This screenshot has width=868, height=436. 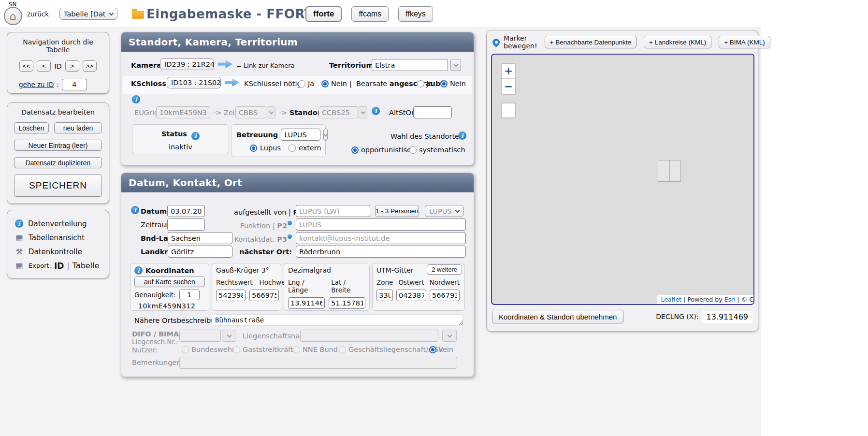 What do you see at coordinates (231, 295) in the screenshot?
I see `rechtswert-input` at bounding box center [231, 295].